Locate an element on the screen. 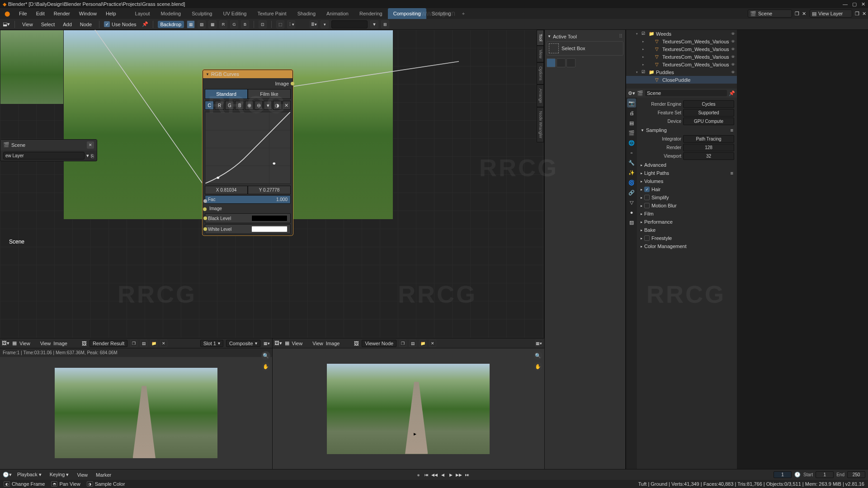 The height and width of the screenshot is (488, 868). img-menu-view2: View is located at coordinates (318, 343).